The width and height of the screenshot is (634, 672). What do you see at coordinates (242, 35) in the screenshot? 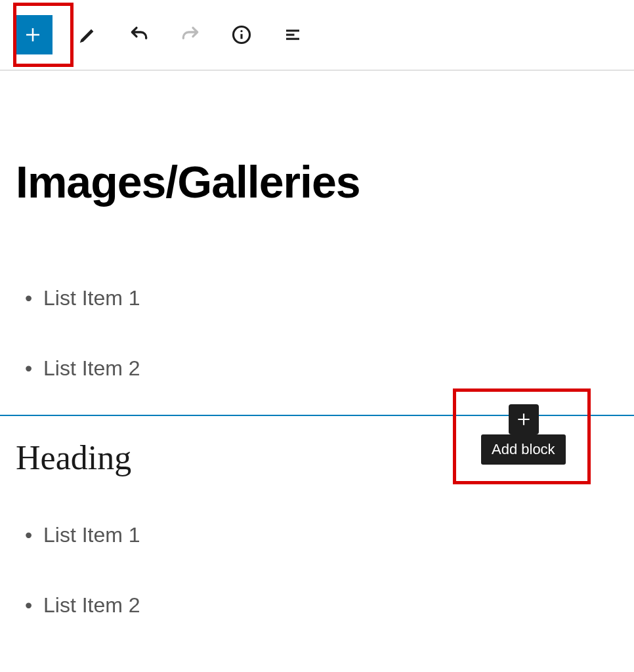
I see `info-button` at bounding box center [242, 35].